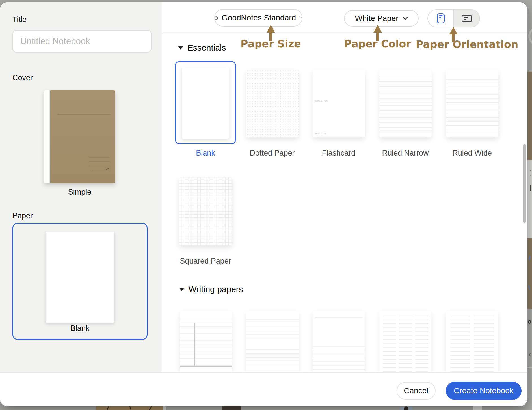  Describe the element at coordinates (206, 211) in the screenshot. I see `template-squared-paper` at that location.